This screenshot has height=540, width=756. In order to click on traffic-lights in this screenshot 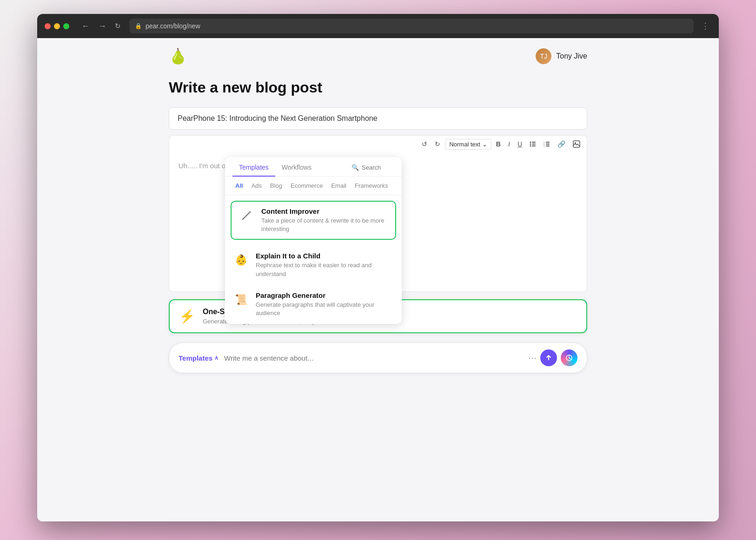, I will do `click(57, 26)`.